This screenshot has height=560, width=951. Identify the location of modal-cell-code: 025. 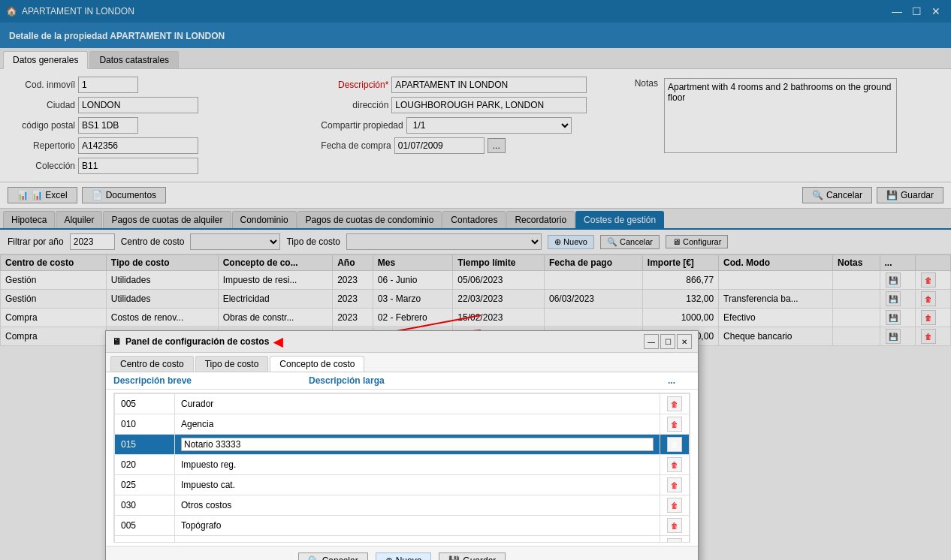
(145, 485).